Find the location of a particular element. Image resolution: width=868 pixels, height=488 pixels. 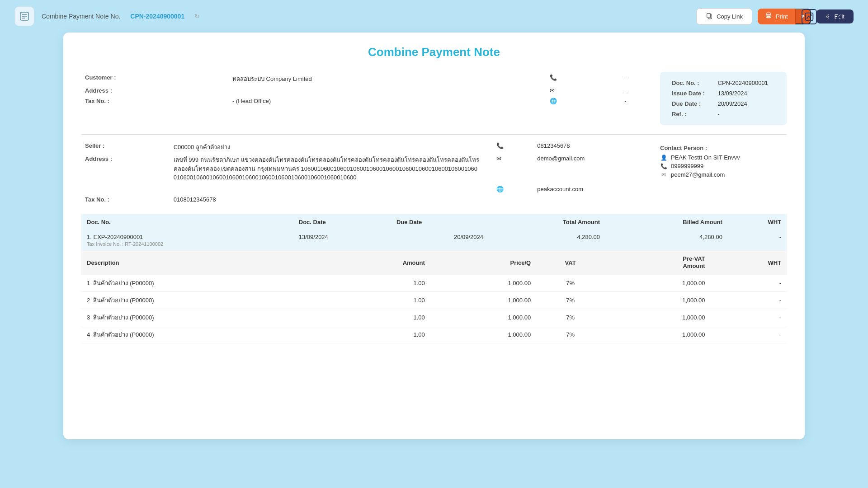

issue-date-label: Issue Date : is located at coordinates (691, 93).